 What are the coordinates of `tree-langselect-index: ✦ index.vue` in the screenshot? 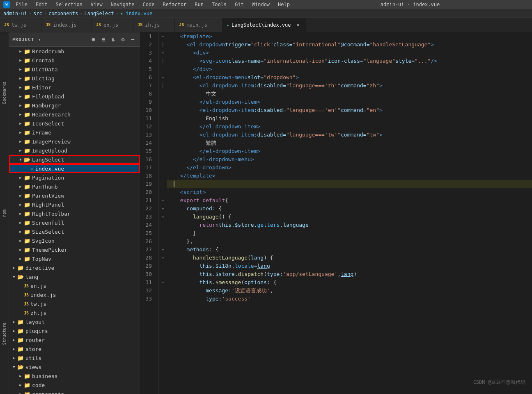 It's located at (75, 169).